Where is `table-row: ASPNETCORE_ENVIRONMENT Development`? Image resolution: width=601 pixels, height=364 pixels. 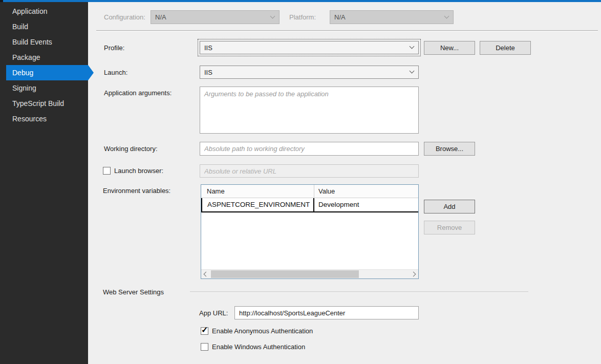
table-row: ASPNETCORE_ENVIRONMENT Development is located at coordinates (310, 205).